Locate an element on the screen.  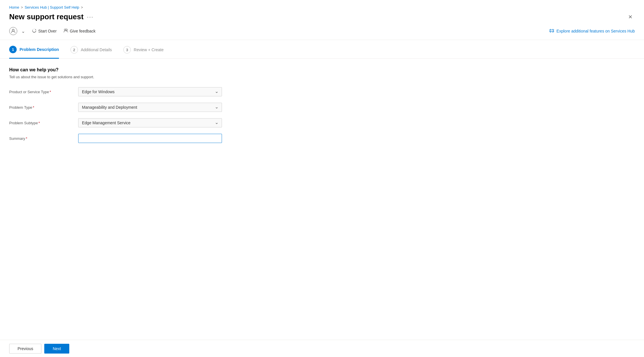
breadcrumb-sep1: > is located at coordinates (22, 7).